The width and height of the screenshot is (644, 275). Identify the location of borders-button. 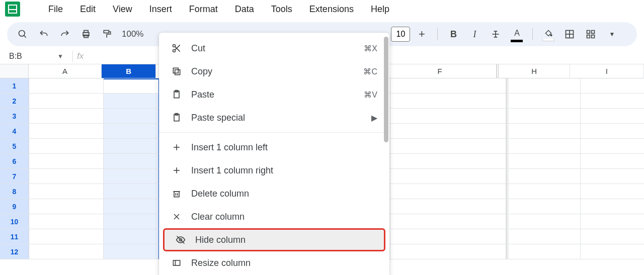
(570, 34).